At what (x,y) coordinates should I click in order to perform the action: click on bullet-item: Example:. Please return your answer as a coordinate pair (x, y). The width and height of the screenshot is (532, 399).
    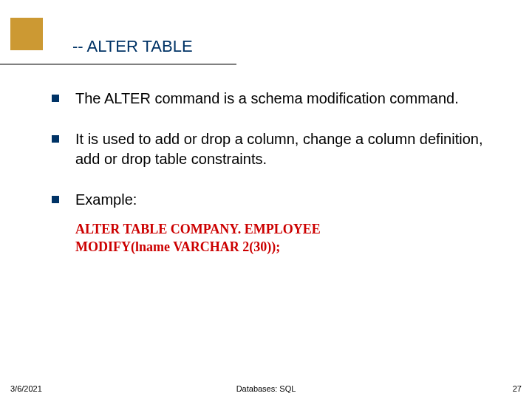
    Looking at the image, I should click on (277, 200).